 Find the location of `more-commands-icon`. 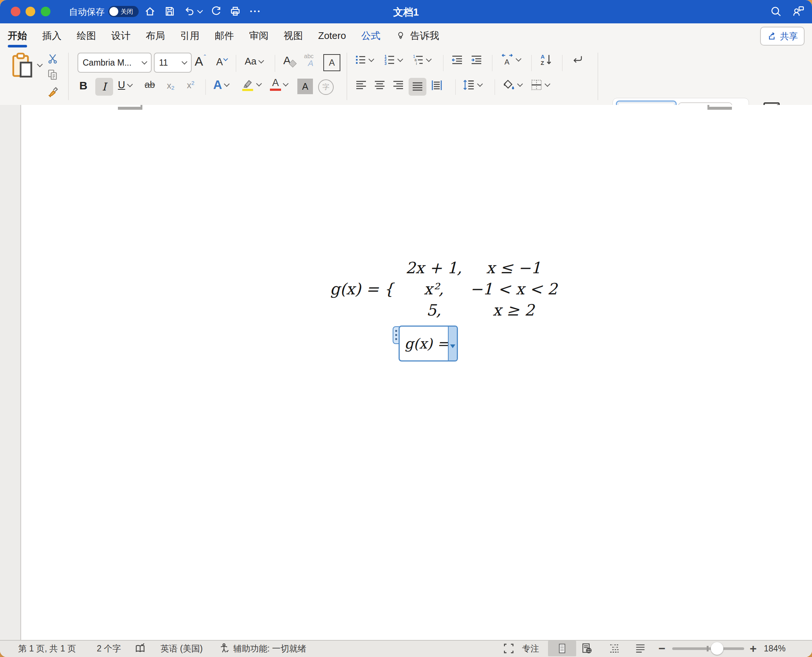

more-commands-icon is located at coordinates (255, 11).